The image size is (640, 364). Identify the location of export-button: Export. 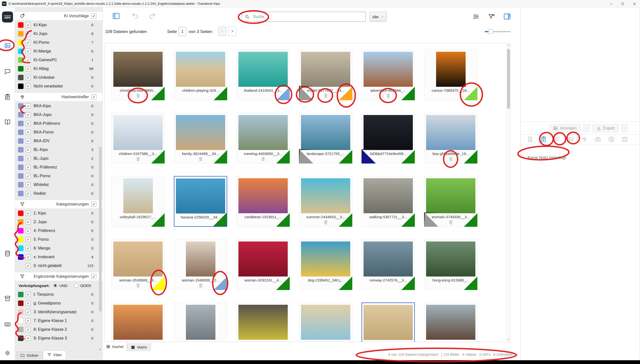
(605, 128).